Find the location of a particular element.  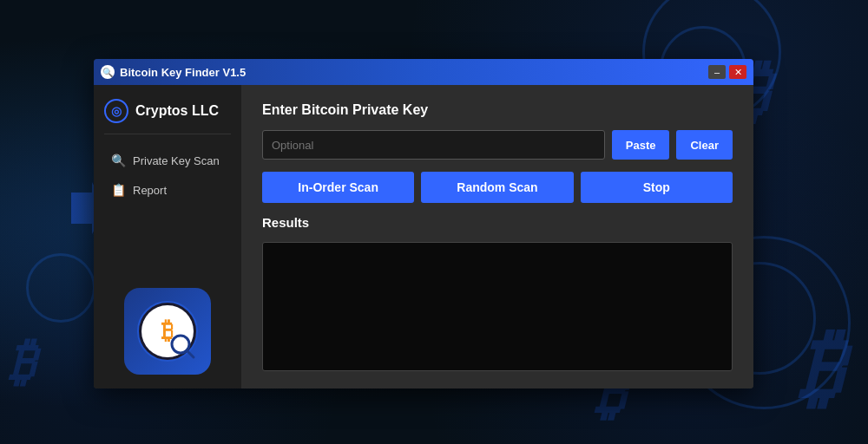

clear-button: Clear is located at coordinates (705, 145).